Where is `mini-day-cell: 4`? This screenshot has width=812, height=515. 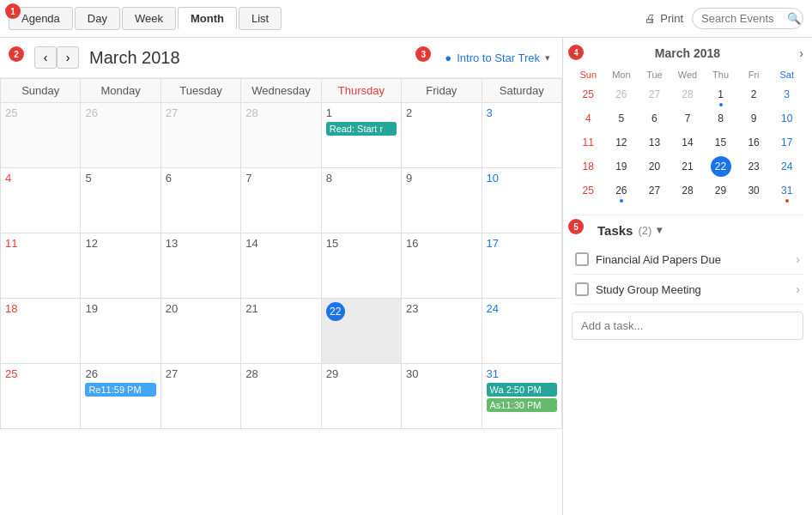
mini-day-cell: 4 is located at coordinates (589, 118).